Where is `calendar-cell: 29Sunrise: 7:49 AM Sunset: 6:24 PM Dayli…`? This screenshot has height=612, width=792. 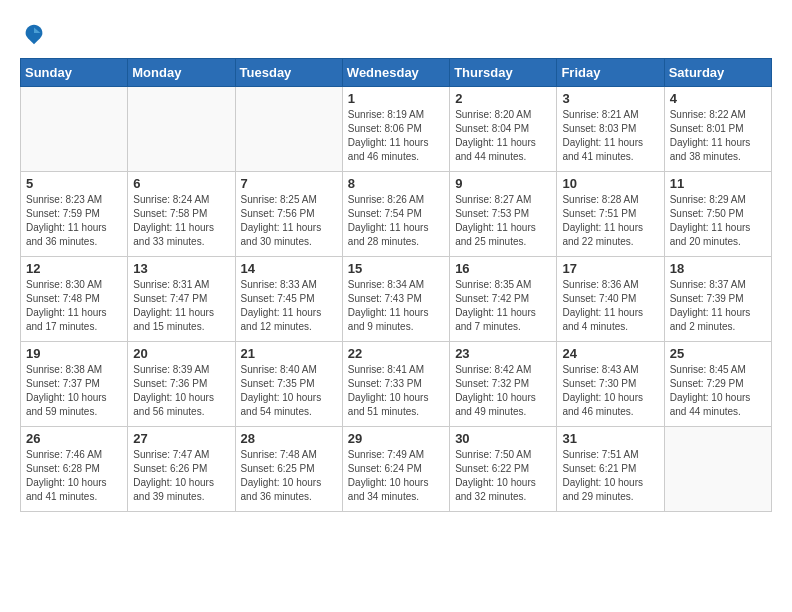
calendar-cell: 29Sunrise: 7:49 AM Sunset: 6:24 PM Dayli… is located at coordinates (396, 470).